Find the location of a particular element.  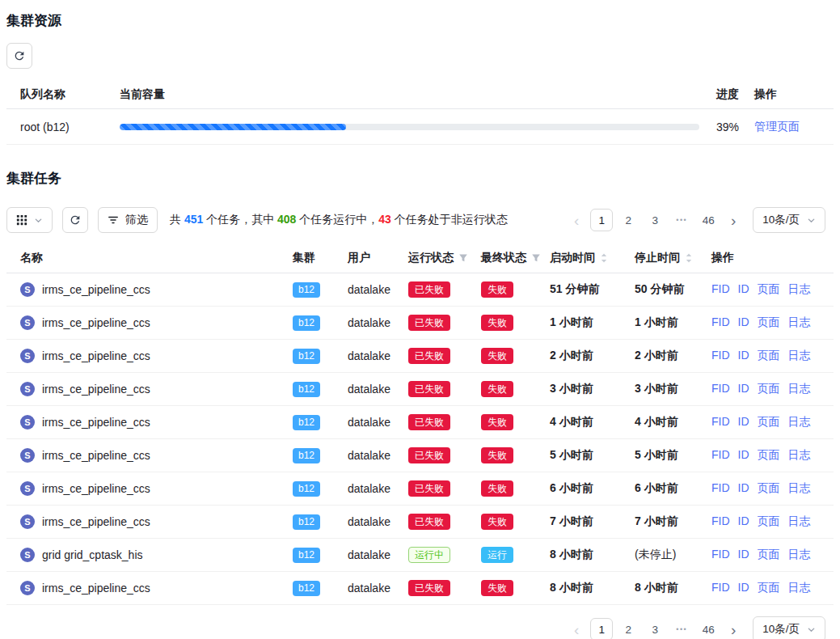

col-name: 名称 is located at coordinates (157, 258).